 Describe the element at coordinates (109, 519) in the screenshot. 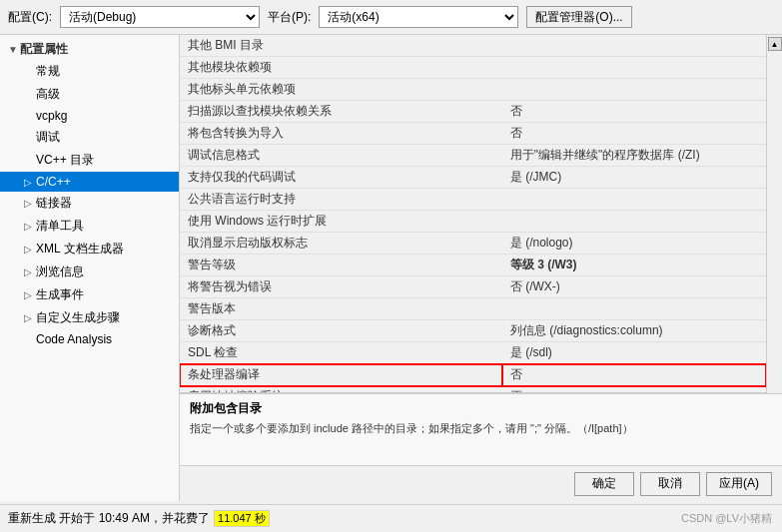

I see `status-text-before: 重新生成 开始于 10:49 AM，并花费了` at that location.